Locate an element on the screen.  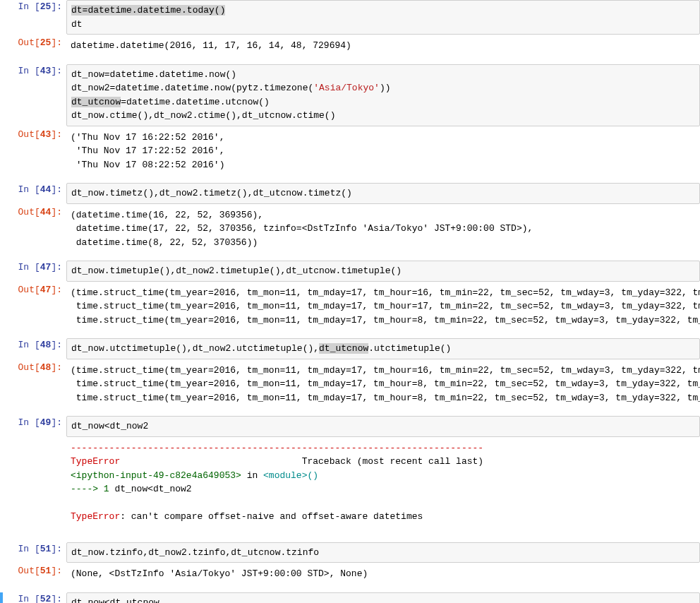
input-prompt: In [25]: is located at coordinates (33, 7).